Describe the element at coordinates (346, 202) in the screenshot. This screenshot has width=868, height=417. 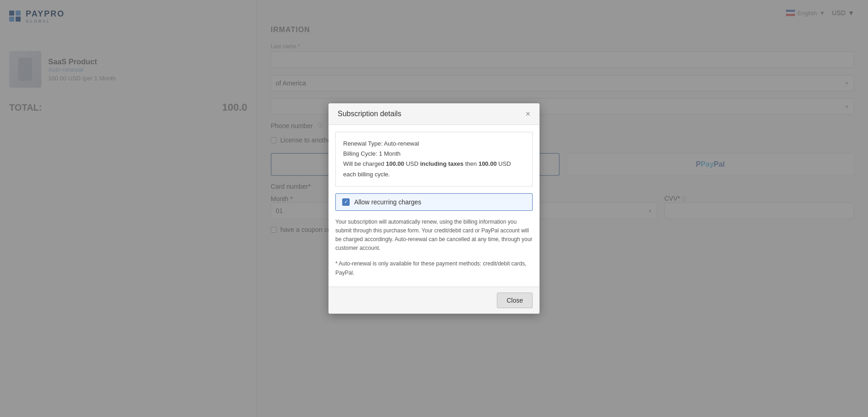
I see `checkmark-icon: ✓` at that location.